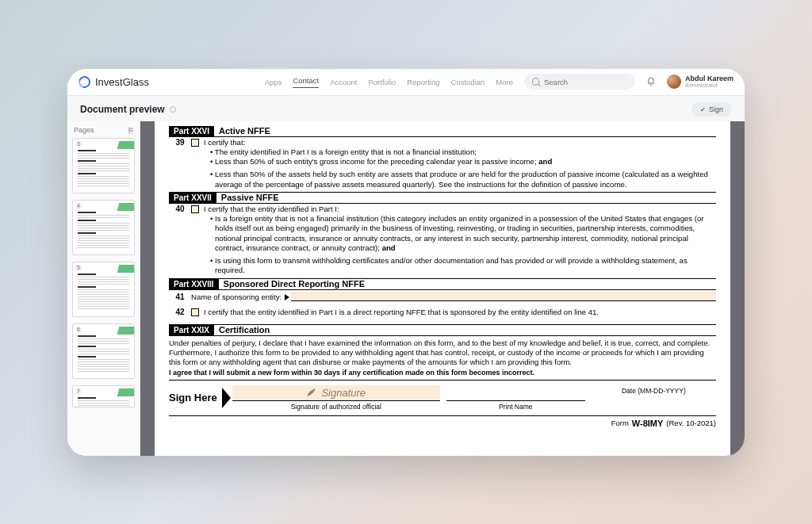  What do you see at coordinates (536, 82) in the screenshot?
I see `search-icon` at bounding box center [536, 82].